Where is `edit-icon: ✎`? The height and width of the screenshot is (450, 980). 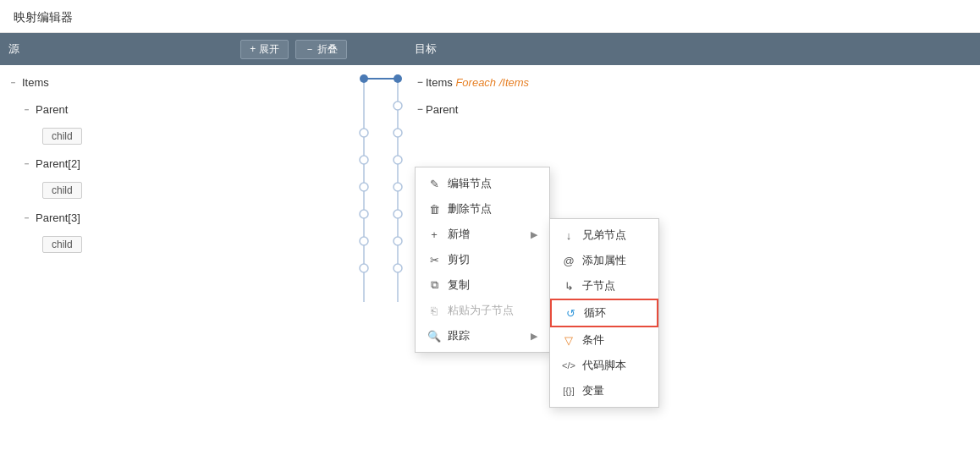
edit-icon: ✎ is located at coordinates (434, 184).